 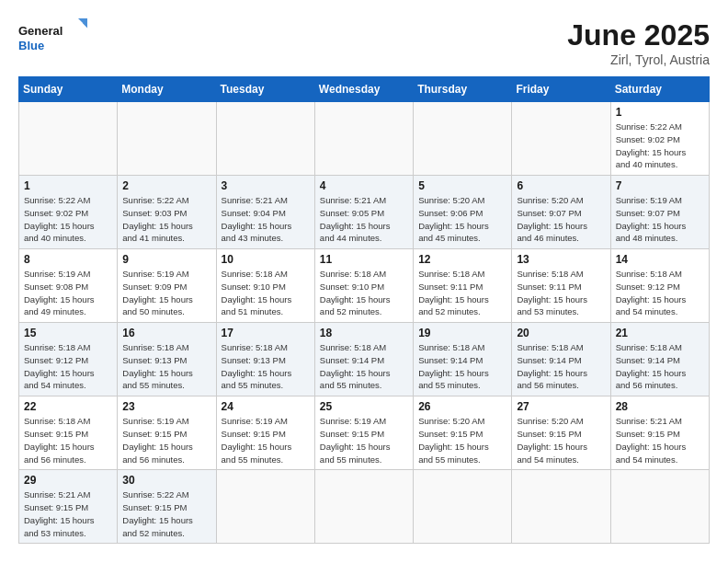 I want to click on calendar-cell: 11Sunrise: 5:18 AMSunset: 9:10 PMDayligh…, so click(x=364, y=286).